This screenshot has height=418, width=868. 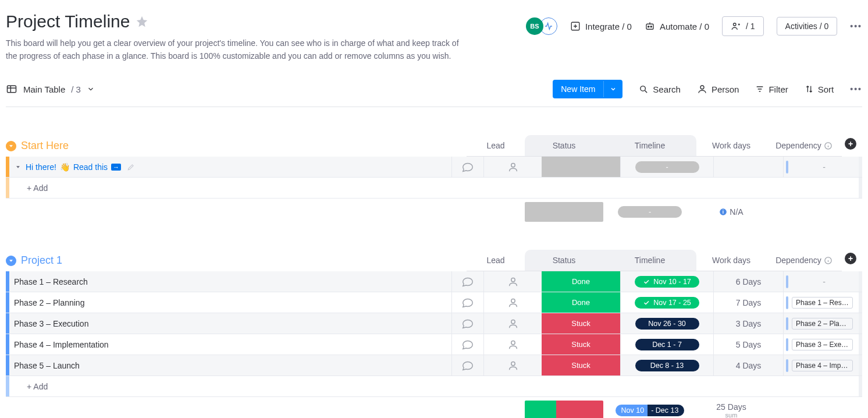 I want to click on item-name: Phase 5 – Launch, so click(x=230, y=366).